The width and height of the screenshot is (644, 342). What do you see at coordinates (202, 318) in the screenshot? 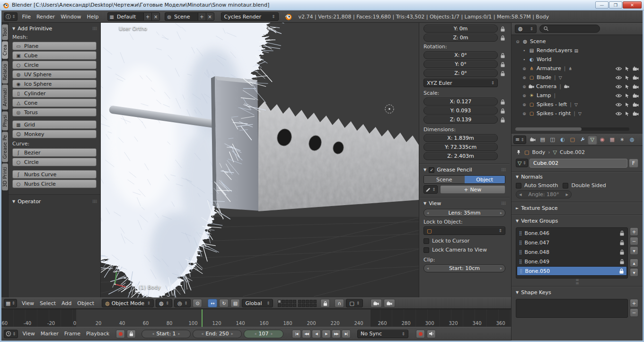
I see `current-frame-playhead` at bounding box center [202, 318].